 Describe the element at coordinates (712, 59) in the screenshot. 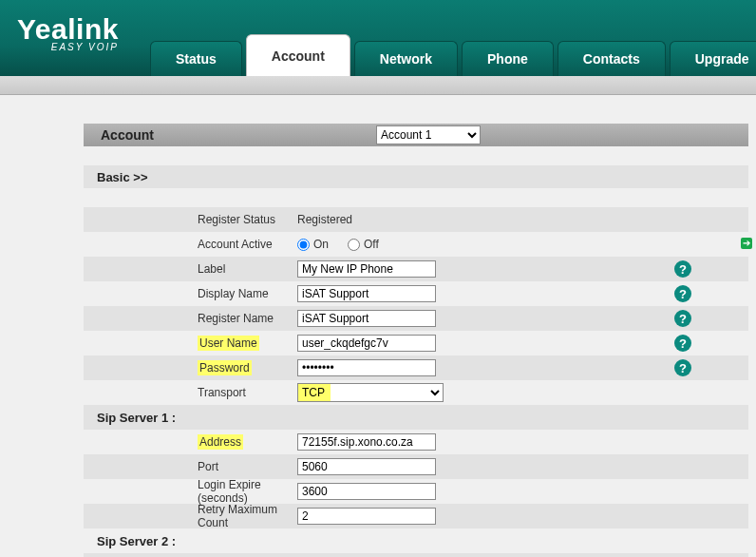

I see `tab-upgrade: Upgrade` at that location.